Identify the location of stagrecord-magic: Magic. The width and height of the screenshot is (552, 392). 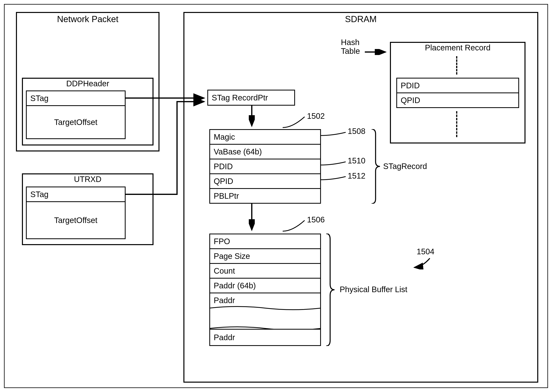
(265, 137).